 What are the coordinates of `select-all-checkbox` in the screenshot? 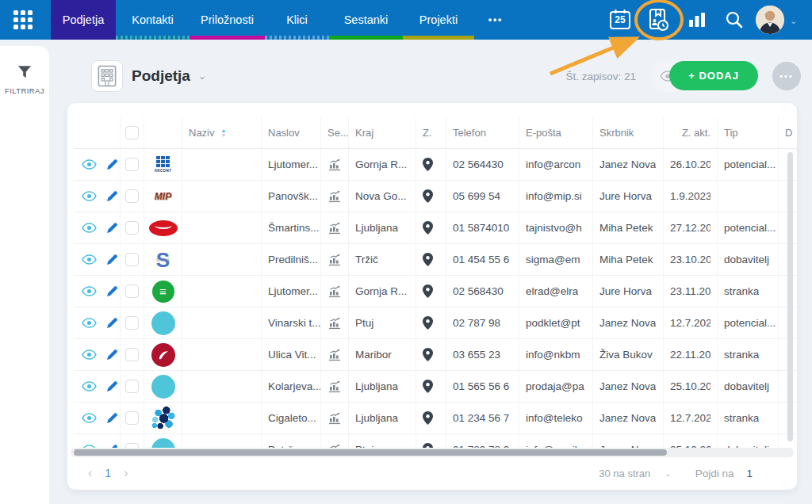 It's located at (132, 133).